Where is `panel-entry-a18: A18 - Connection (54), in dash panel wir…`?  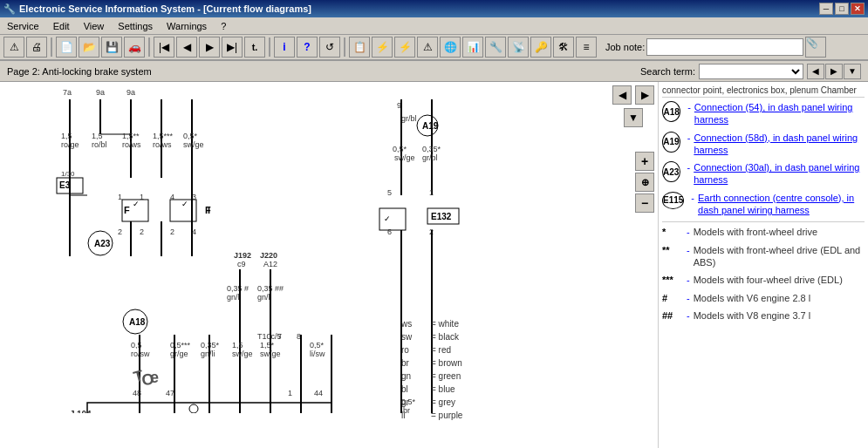 panel-entry-a18: A18 - Connection (54), in dash panel wir… is located at coordinates (763, 113).